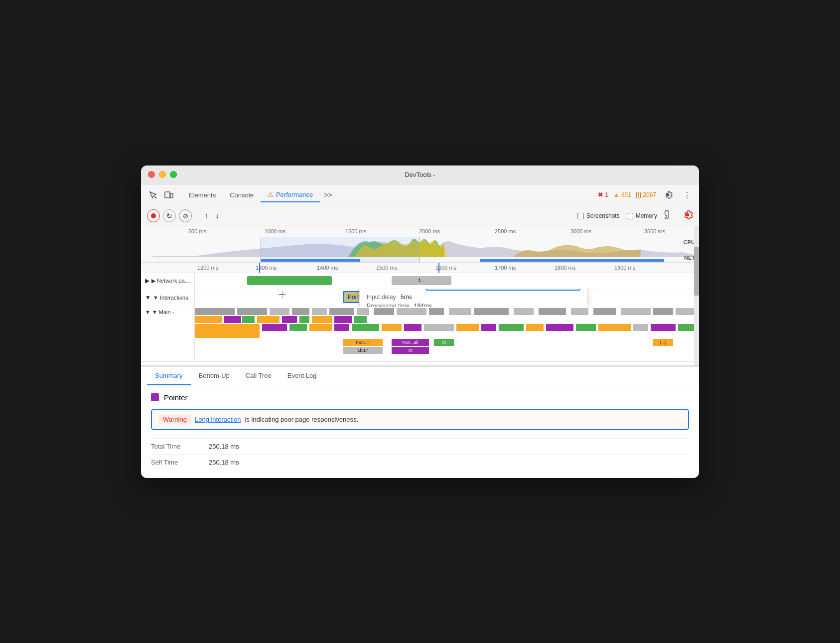  Describe the element at coordinates (153, 216) in the screenshot. I see `record-button` at that location.